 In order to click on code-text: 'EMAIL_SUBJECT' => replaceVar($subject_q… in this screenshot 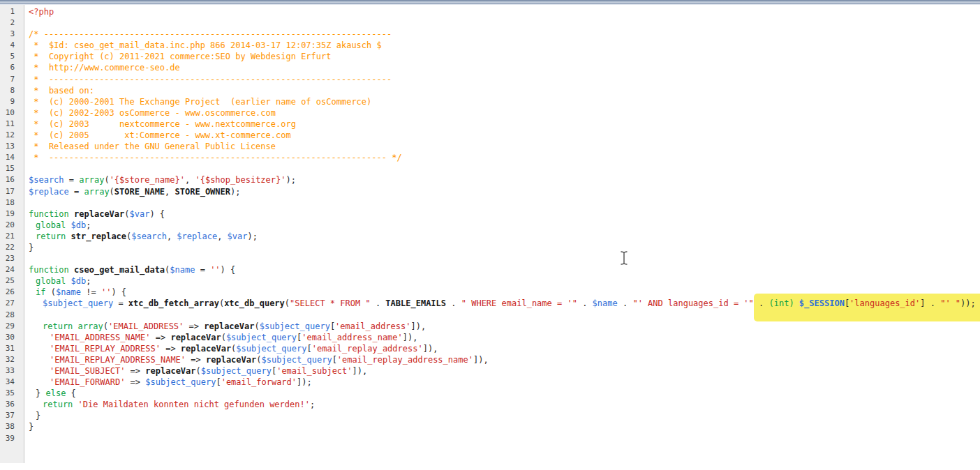, I will do `click(195, 371)`.